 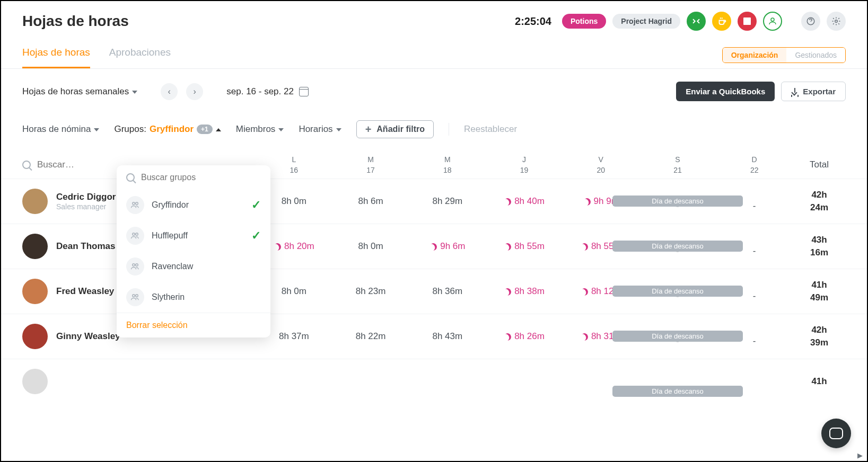 I want to click on filter-members: Miembros, so click(x=260, y=129).